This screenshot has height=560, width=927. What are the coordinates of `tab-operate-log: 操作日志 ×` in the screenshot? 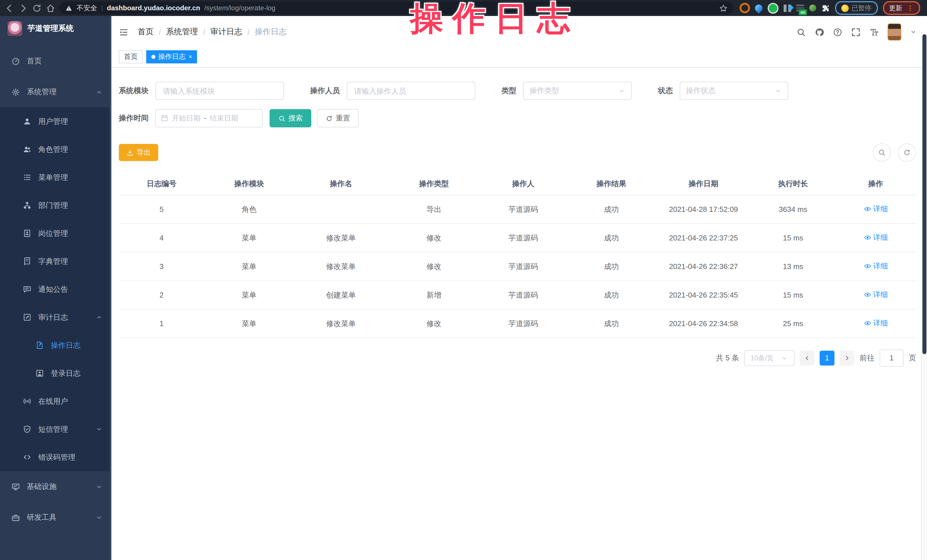 It's located at (172, 57).